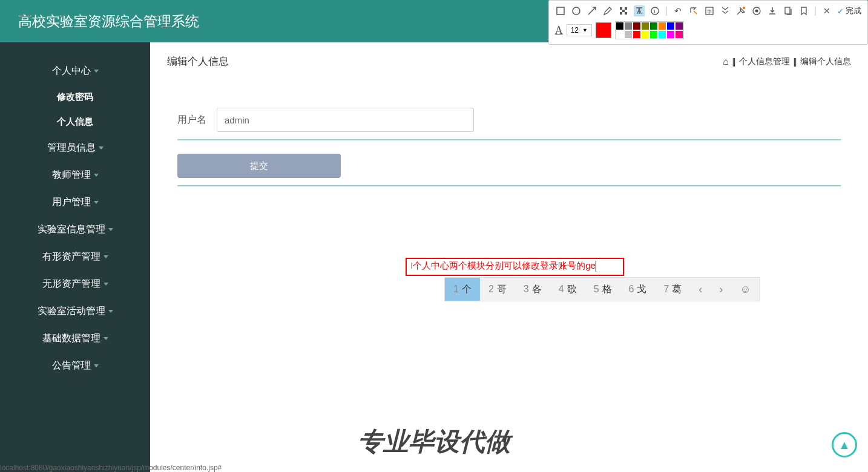 The height and width of the screenshot is (472, 868). I want to click on nav-personal-info: 个人信息, so click(75, 122).